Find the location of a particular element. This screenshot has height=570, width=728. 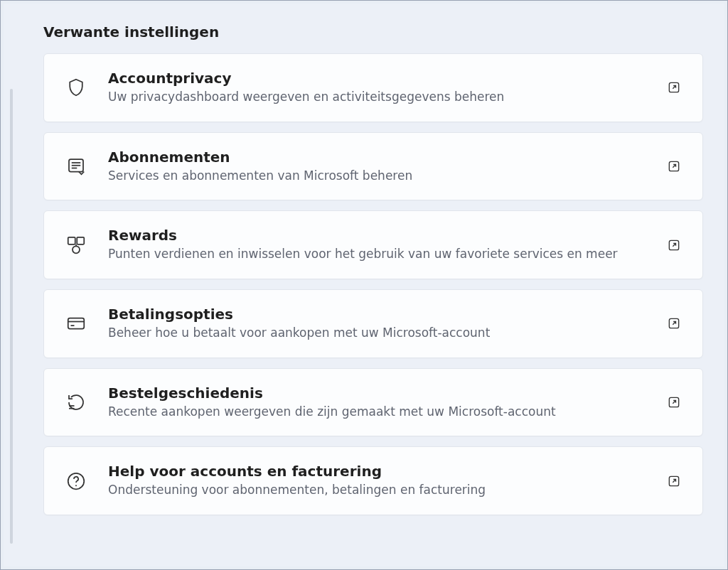

credit-card-icon is located at coordinates (76, 323).